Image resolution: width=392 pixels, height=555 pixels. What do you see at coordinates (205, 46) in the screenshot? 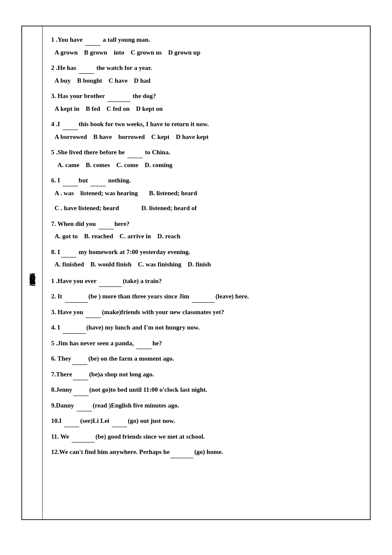
I see `mc-q1: 1 .You have a tall young man. A grown B …` at bounding box center [205, 46].